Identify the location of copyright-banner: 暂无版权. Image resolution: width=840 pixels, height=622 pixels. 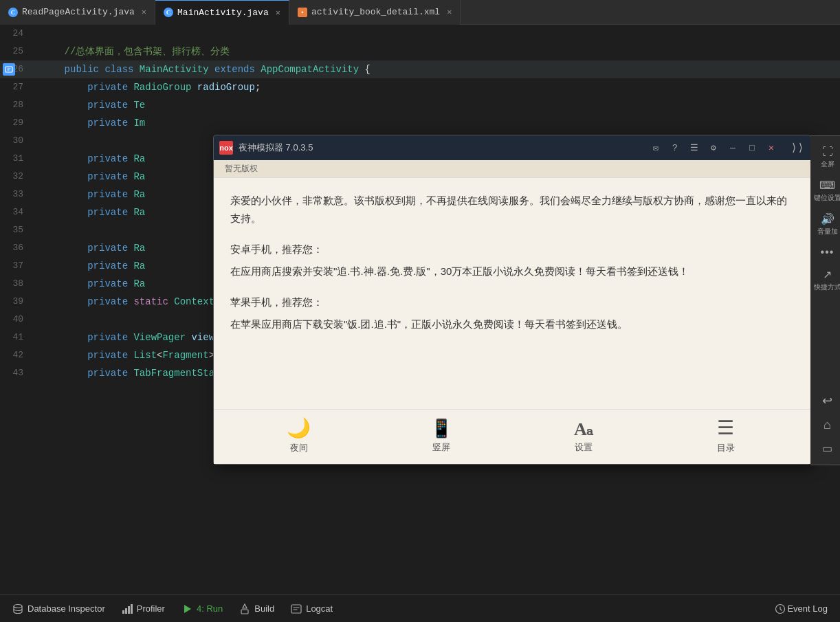
(512, 169).